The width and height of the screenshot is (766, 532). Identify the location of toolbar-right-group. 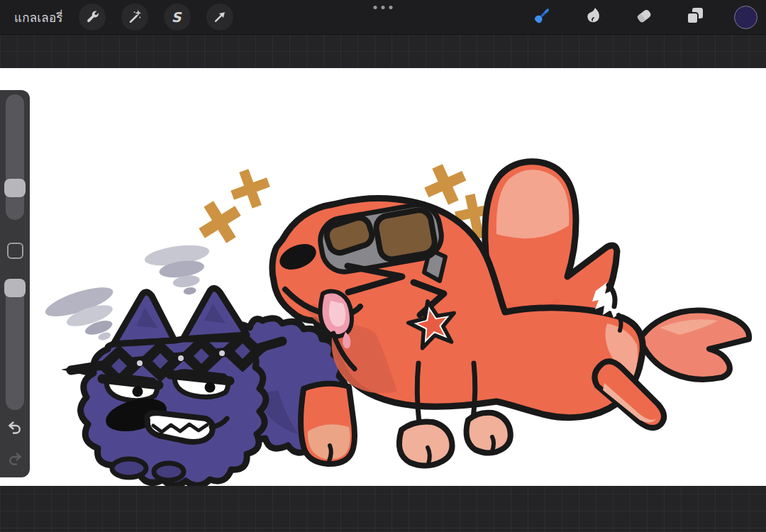
(648, 17).